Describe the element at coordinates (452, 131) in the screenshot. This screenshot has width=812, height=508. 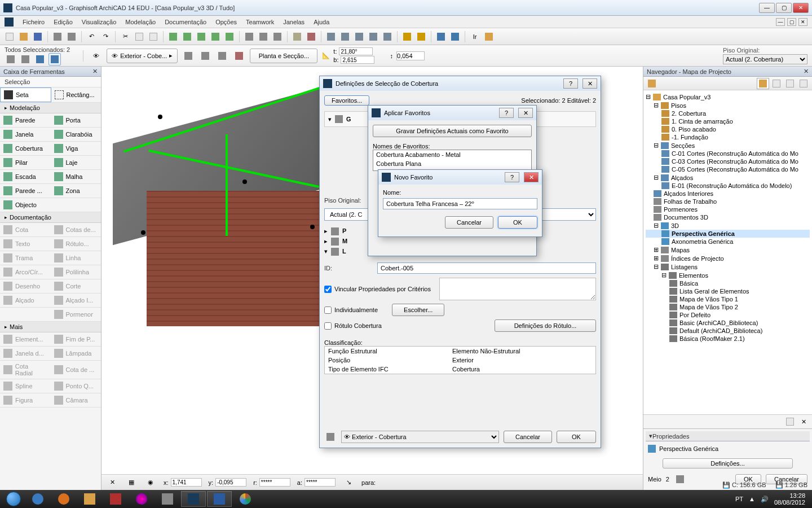
I see `gravar-favorito-button: Gravar Definições Actuais como Favorito` at that location.